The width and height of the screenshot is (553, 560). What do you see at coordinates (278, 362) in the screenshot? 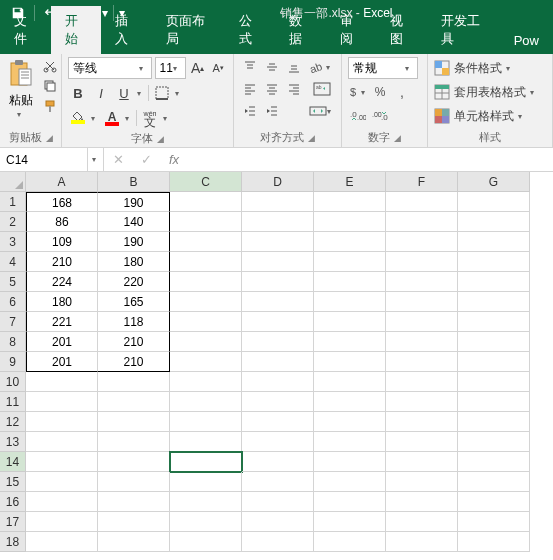
I see `cell-D9` at bounding box center [278, 362].